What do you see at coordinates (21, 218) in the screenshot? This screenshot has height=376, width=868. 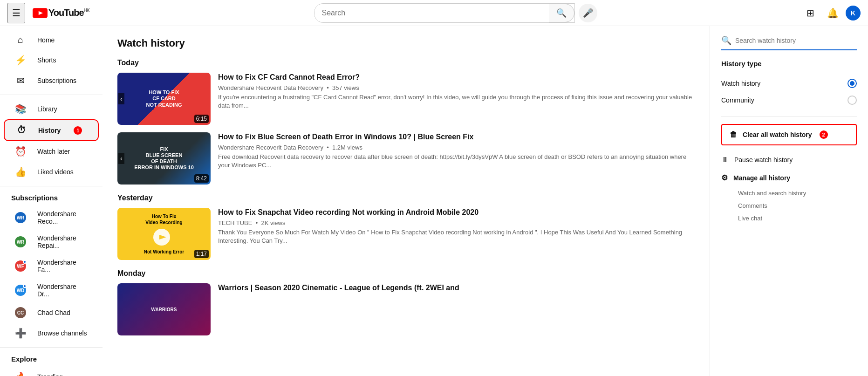 I see `channel-avatar: WR` at bounding box center [21, 218].